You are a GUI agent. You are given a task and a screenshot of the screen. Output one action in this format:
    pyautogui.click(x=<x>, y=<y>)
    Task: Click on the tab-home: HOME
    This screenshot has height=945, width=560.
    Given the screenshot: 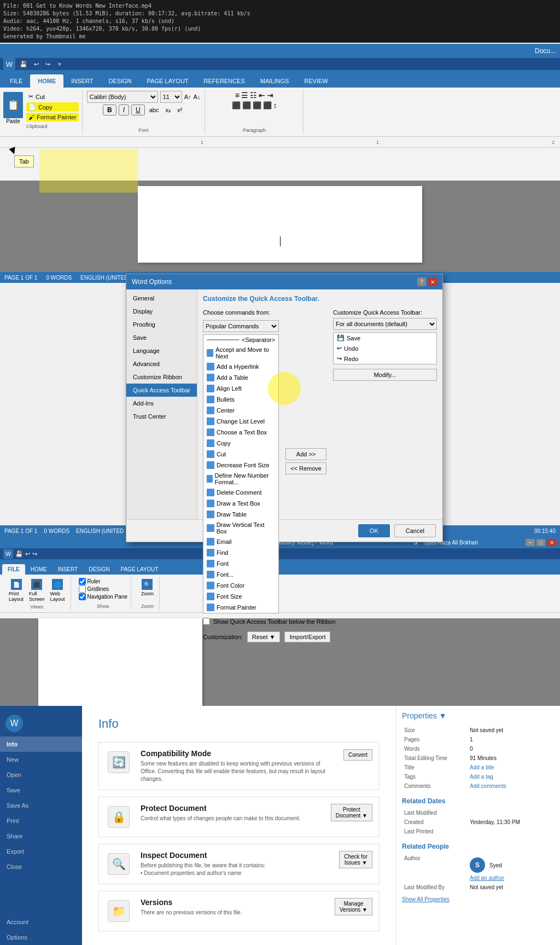 What is the action you would take?
    pyautogui.click(x=47, y=81)
    